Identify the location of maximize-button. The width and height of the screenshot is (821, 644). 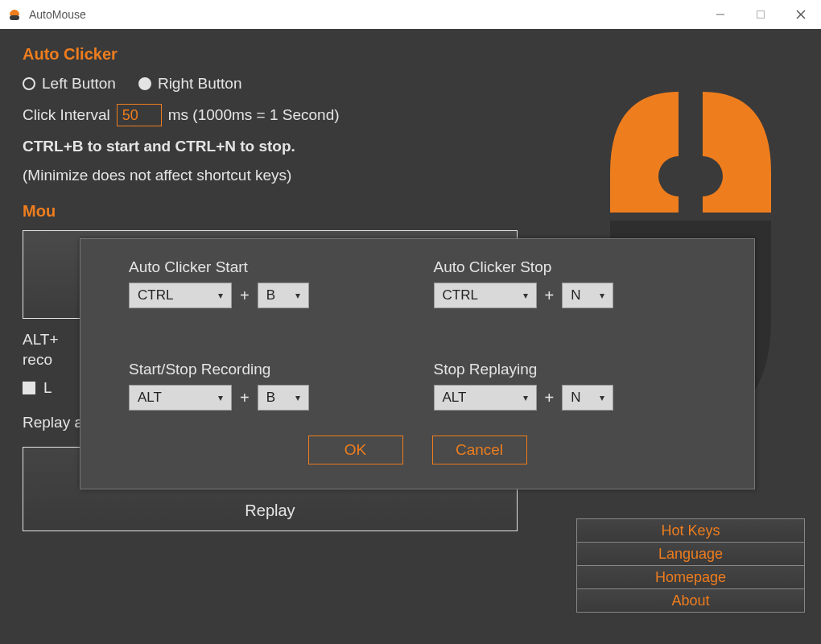
(761, 14).